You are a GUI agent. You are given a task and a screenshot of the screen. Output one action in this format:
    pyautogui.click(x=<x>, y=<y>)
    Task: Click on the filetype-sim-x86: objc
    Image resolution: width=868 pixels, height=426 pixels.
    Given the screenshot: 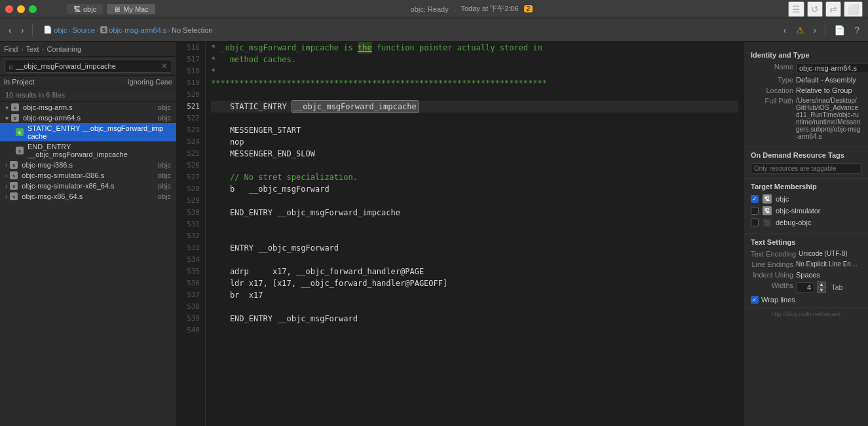 What is the action you would take?
    pyautogui.click(x=164, y=186)
    